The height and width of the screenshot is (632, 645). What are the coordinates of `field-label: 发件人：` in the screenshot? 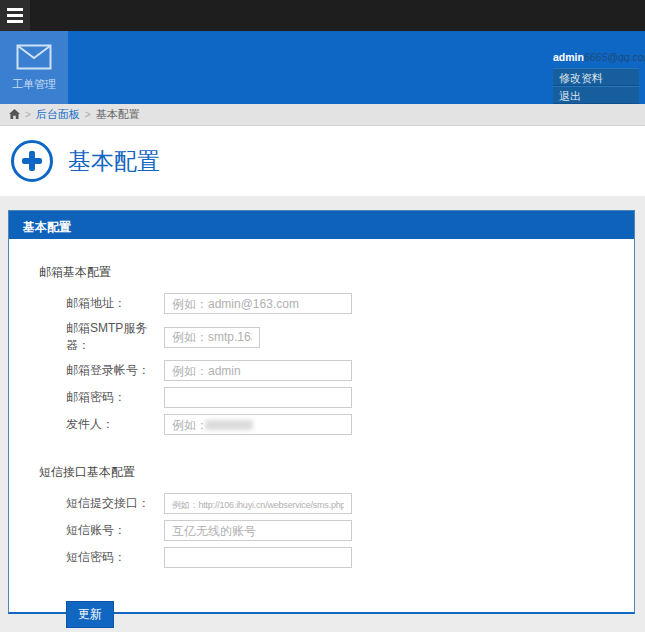 It's located at (115, 424).